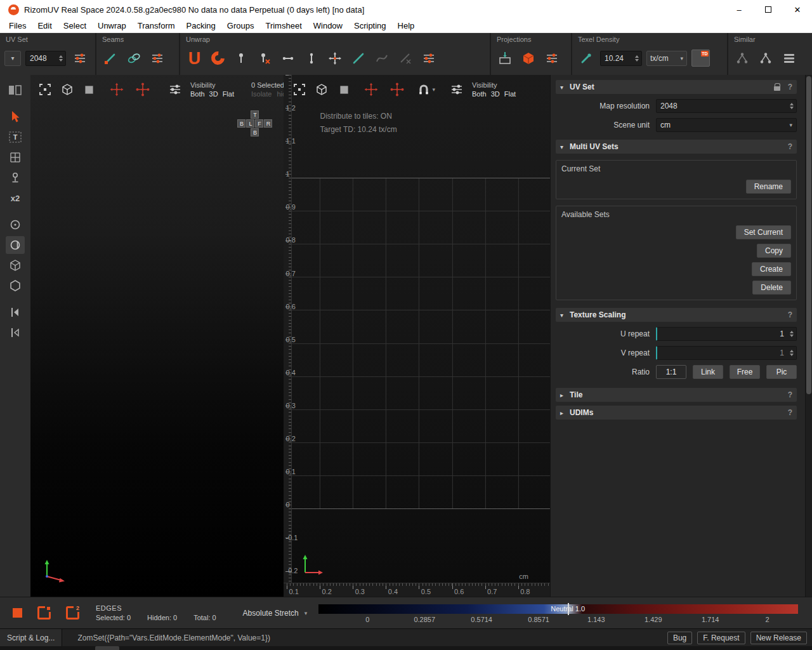  Describe the element at coordinates (768, 10) in the screenshot. I see `maximize-button` at that location.